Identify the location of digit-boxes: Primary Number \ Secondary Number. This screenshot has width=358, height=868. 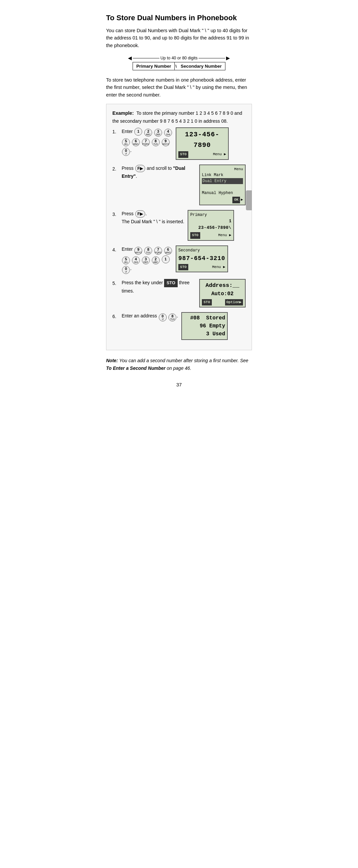
(179, 66).